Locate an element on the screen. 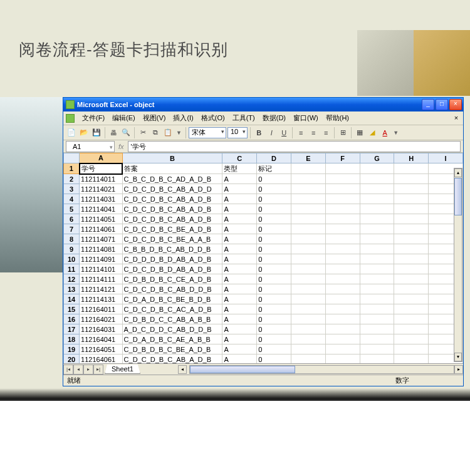  doc-close-button: × is located at coordinates (456, 118).